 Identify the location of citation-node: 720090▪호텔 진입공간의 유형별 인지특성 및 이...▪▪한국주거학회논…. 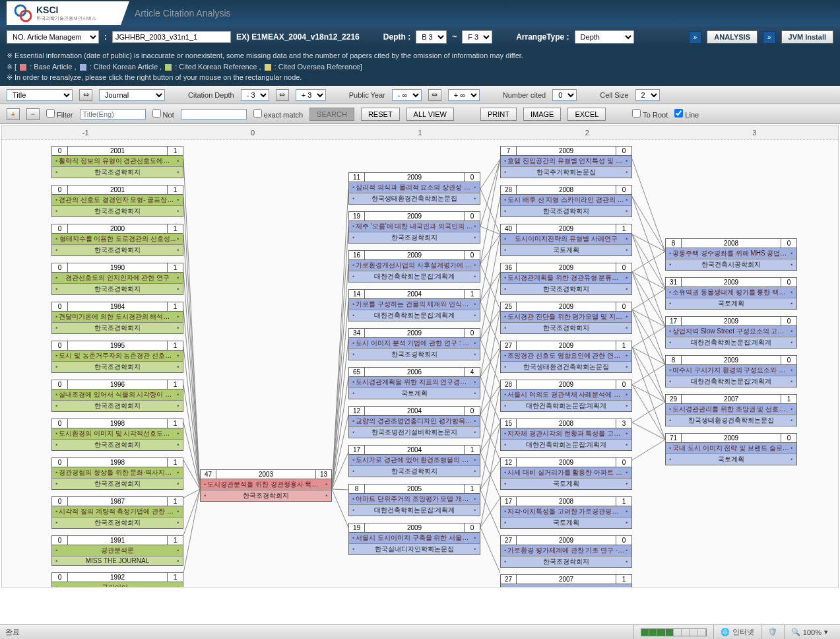
(566, 162).